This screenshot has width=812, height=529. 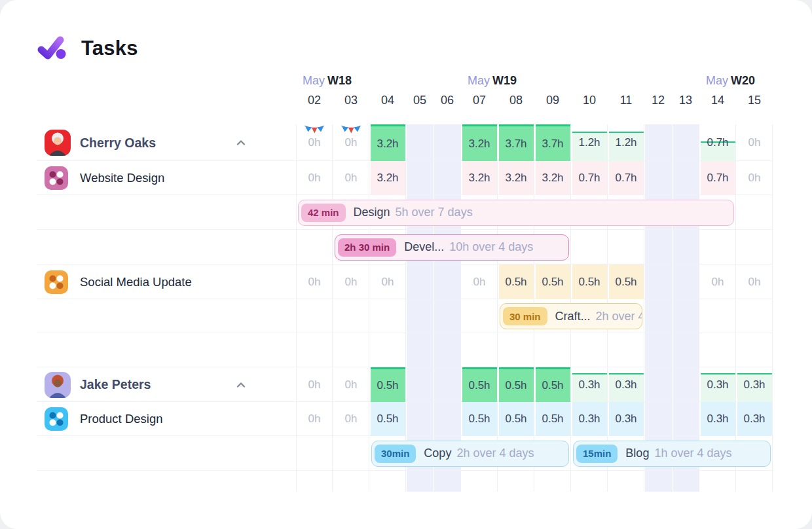 I want to click on month-week-header: MayW19, so click(x=498, y=81).